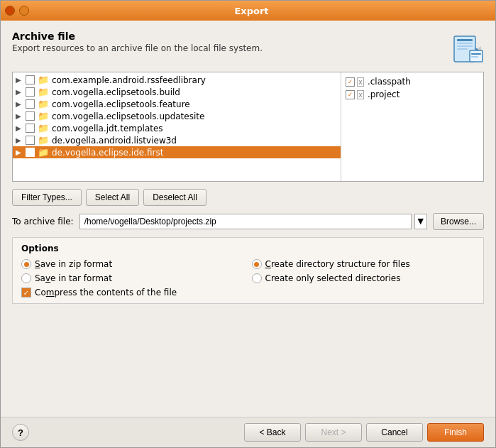 Image resolution: width=496 pixels, height=448 pixels. What do you see at coordinates (177, 141) in the screenshot?
I see `tree-item: ▶ 📁 de.vogella.android.listview3d` at bounding box center [177, 141].